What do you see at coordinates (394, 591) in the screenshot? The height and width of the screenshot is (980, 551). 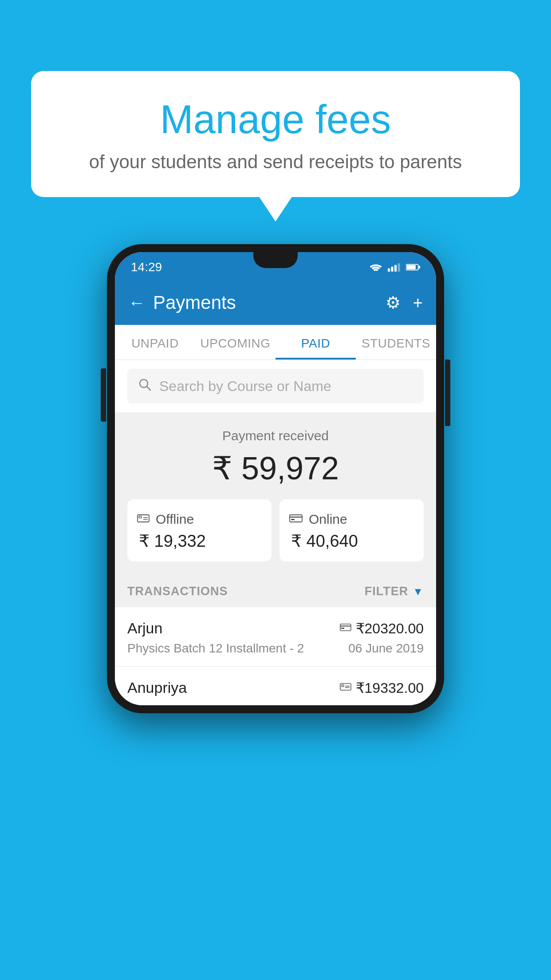 I see `filter-button: FILTER ▼` at bounding box center [394, 591].